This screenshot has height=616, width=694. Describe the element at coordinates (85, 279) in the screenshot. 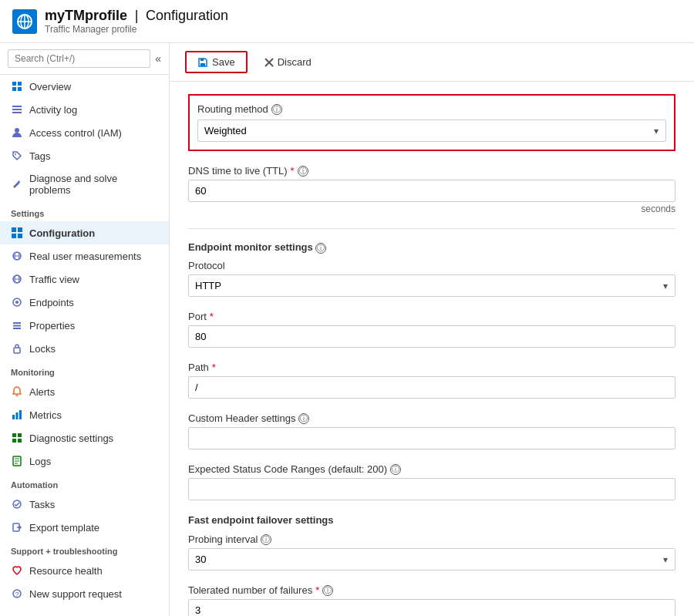

I see `sidebar-item-traffic-view: Traffic view` at that location.